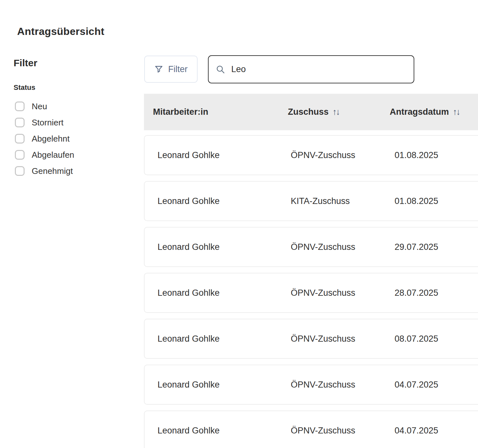 This screenshot has width=478, height=448. I want to click on search-icon, so click(221, 69).